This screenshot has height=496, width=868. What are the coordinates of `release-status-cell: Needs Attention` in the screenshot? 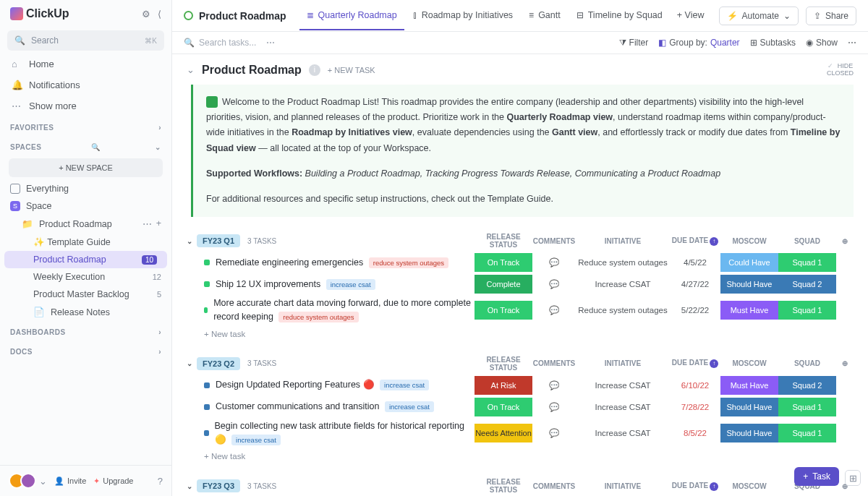 It's located at (503, 433).